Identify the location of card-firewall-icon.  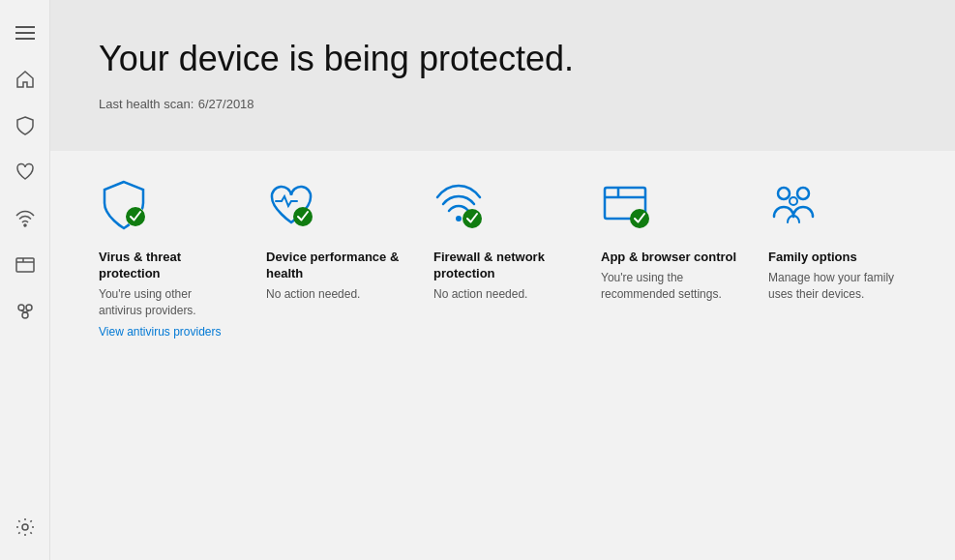
(463, 209).